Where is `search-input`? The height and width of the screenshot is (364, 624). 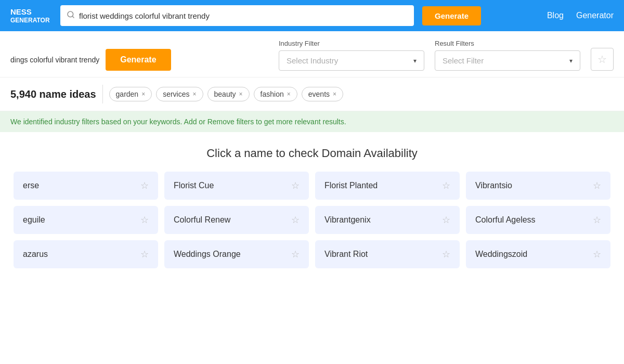 search-input is located at coordinates (243, 16).